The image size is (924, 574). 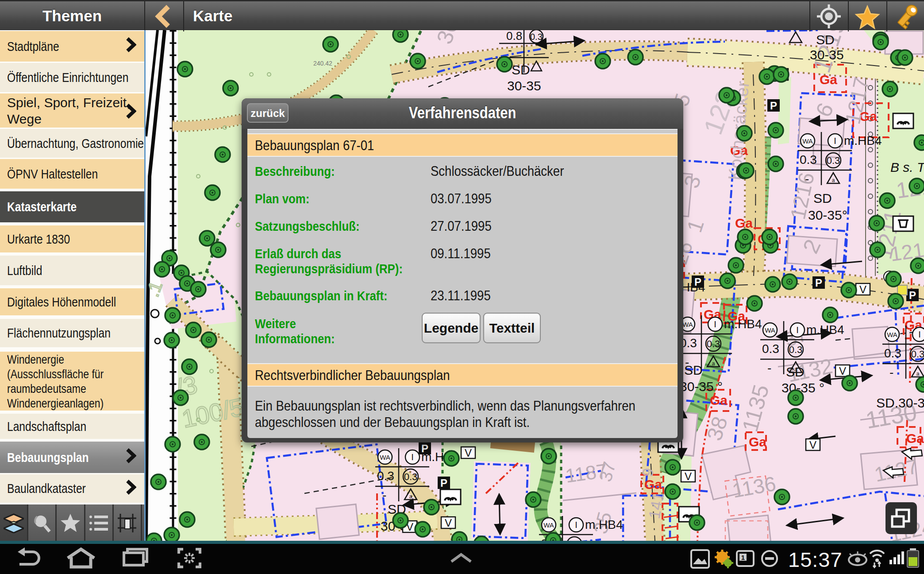 I want to click on svg-text: SD.30-35°, so click(x=900, y=403).